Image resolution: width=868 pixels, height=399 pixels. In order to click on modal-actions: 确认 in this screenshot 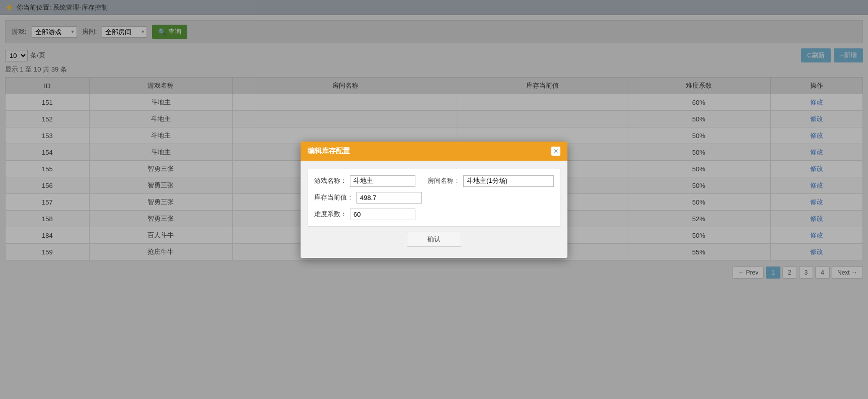, I will do `click(434, 238)`.